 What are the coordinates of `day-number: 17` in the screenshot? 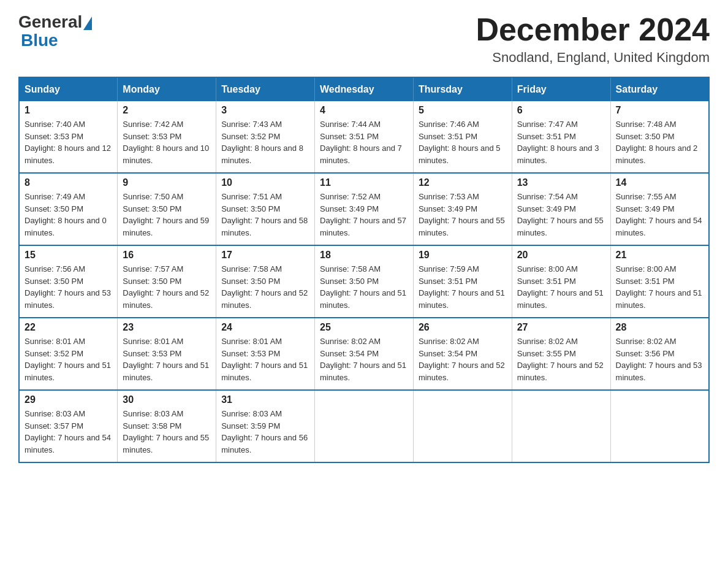 It's located at (265, 255).